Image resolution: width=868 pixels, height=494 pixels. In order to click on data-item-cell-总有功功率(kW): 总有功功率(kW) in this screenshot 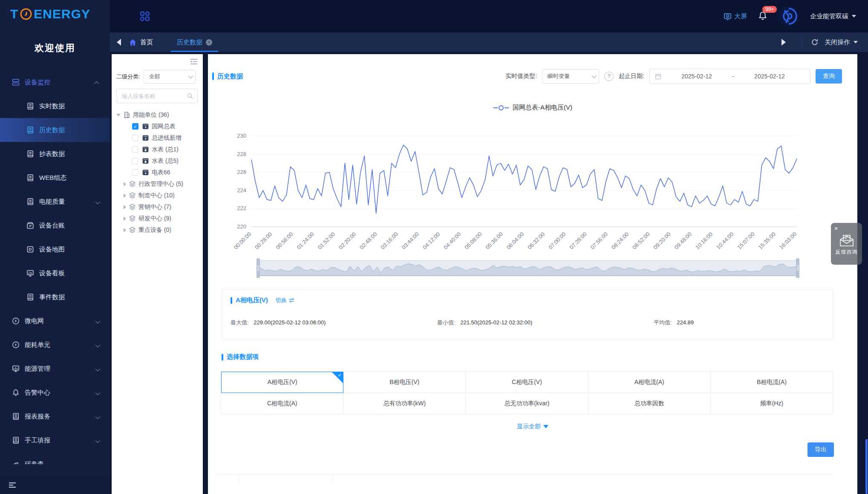, I will do `click(405, 404)`.